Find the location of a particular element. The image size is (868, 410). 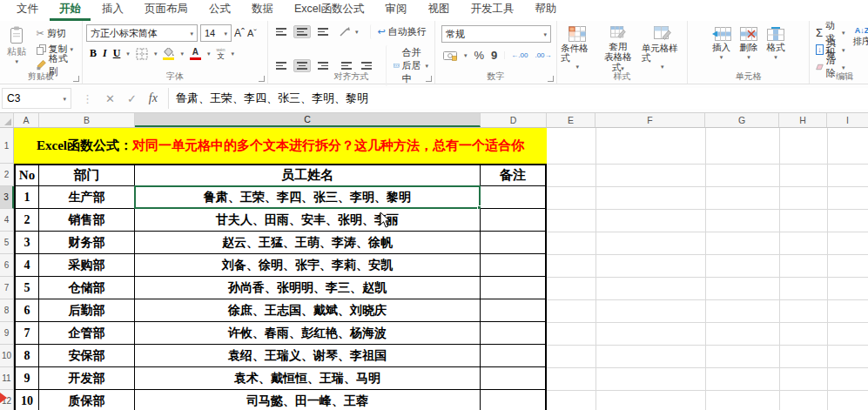

clipboard-dialog-launcher is located at coordinates (77, 78).